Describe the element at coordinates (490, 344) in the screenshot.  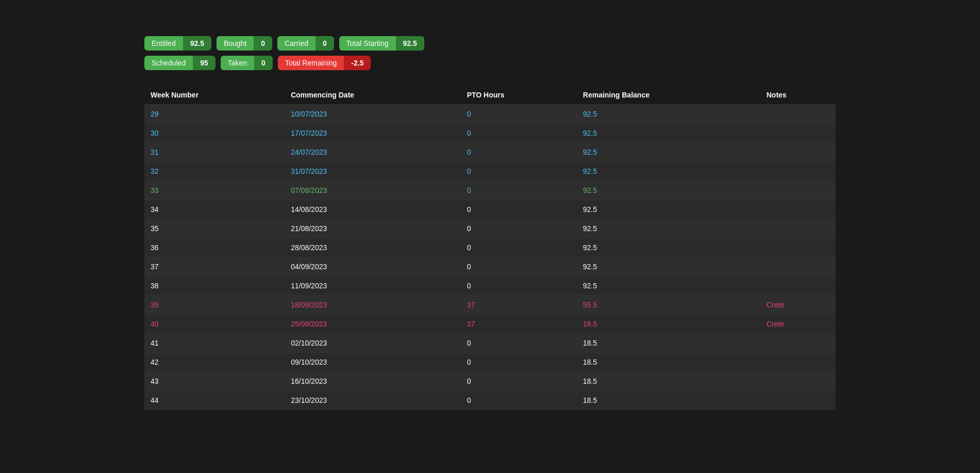
I see `table-row: 4102/10/2023018.5` at that location.